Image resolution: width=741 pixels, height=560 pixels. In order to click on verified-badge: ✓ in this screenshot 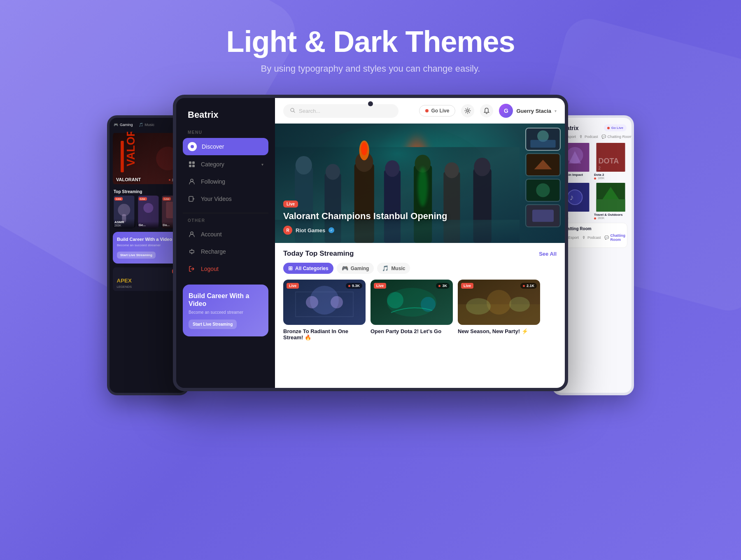, I will do `click(331, 230)`.